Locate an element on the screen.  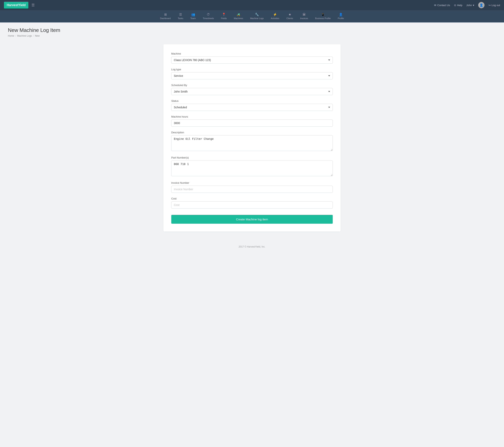
invoices-icon: 🏛 is located at coordinates (304, 15).